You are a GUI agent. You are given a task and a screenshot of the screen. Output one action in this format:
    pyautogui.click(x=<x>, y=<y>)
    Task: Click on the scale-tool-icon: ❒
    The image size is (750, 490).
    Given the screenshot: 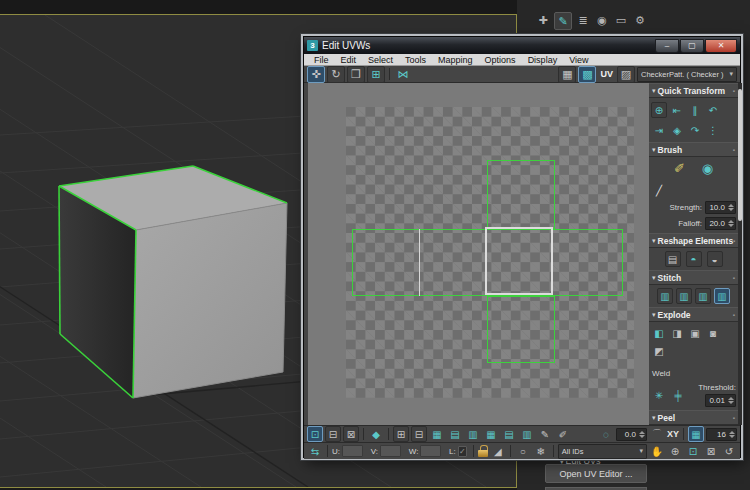 What is the action you would take?
    pyautogui.click(x=356, y=74)
    